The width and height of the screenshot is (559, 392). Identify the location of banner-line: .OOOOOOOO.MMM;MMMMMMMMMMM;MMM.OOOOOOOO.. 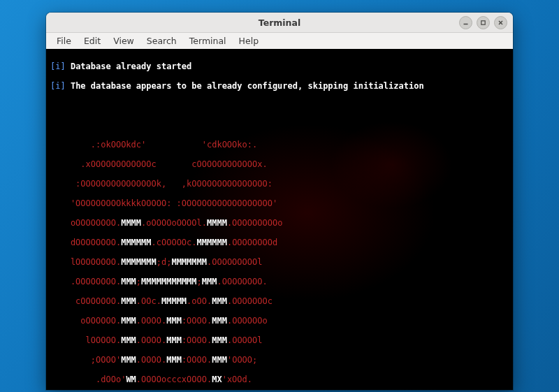
(280, 282).